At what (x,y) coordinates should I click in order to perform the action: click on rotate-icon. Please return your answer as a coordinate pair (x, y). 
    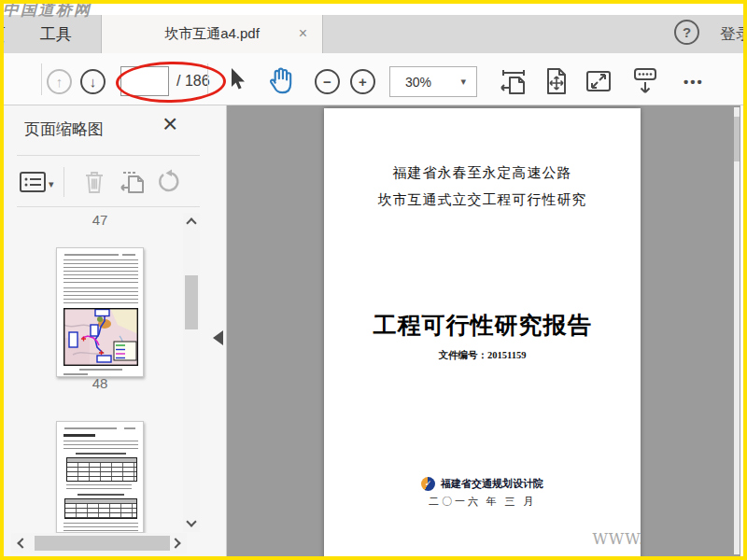
    Looking at the image, I should click on (169, 182).